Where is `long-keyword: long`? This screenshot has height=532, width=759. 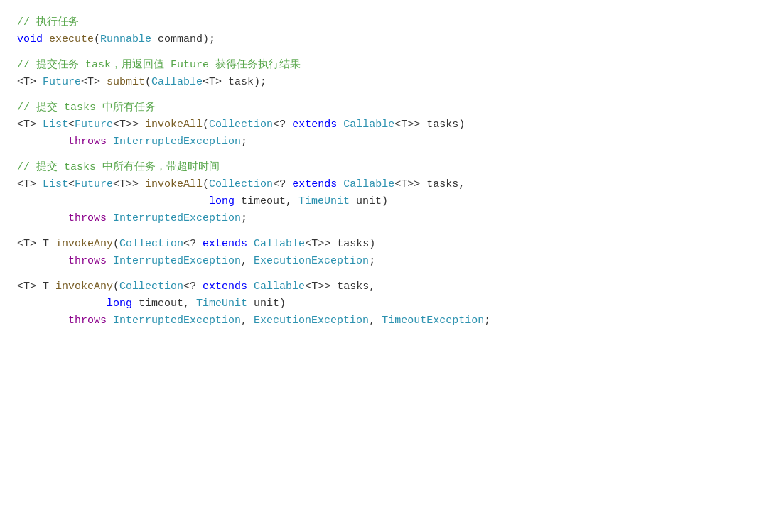
long-keyword: long is located at coordinates (222, 202).